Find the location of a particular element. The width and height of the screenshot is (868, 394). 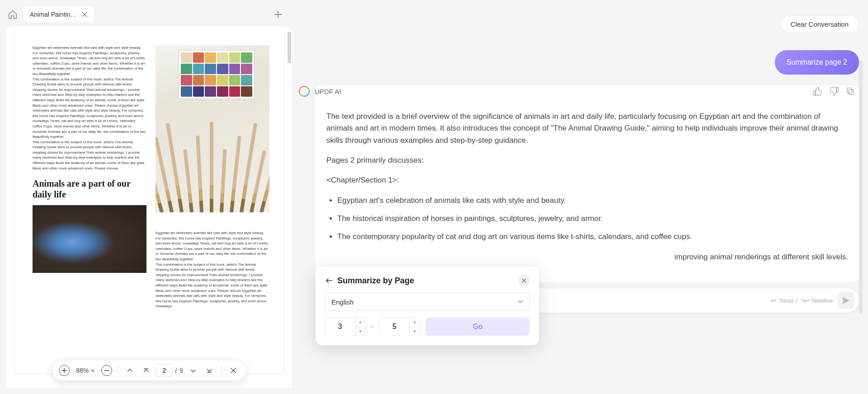

user-message: Summarize page 2 is located at coordinates (817, 62).